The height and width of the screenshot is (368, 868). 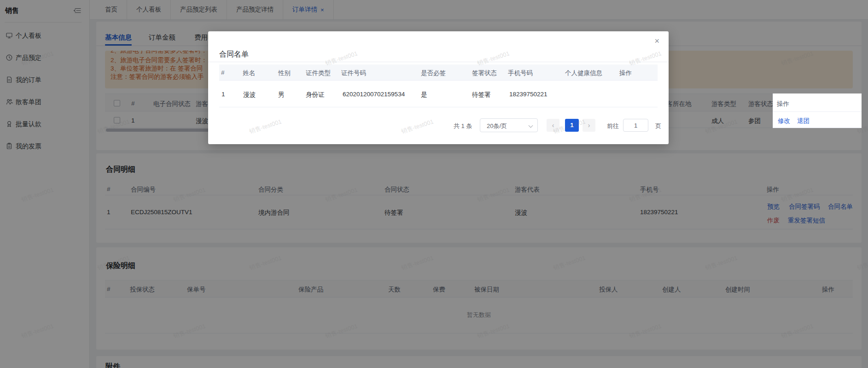 What do you see at coordinates (285, 73) in the screenshot?
I see `modal-col-gender: 性别` at bounding box center [285, 73].